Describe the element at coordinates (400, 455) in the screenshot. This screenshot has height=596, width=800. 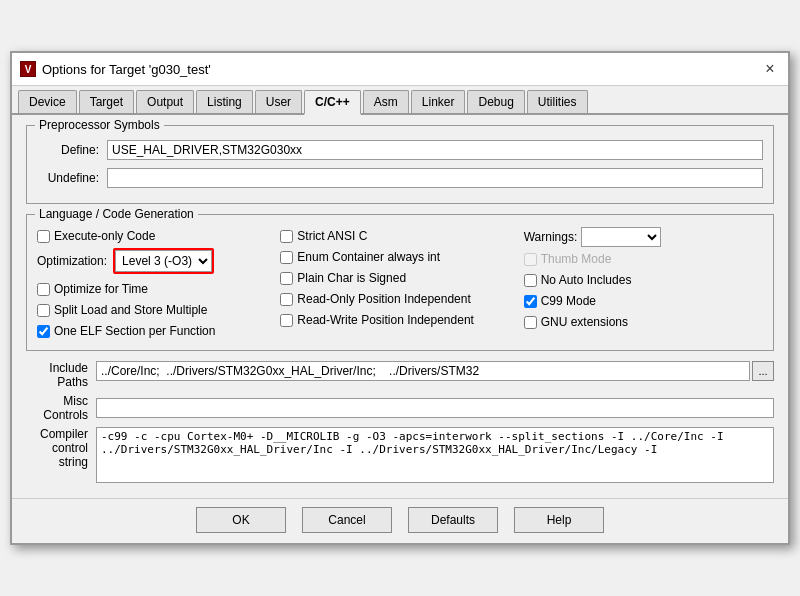
I see `compiler-control-row: Compiler control string -c99 -c -cpu Cor…` at that location.